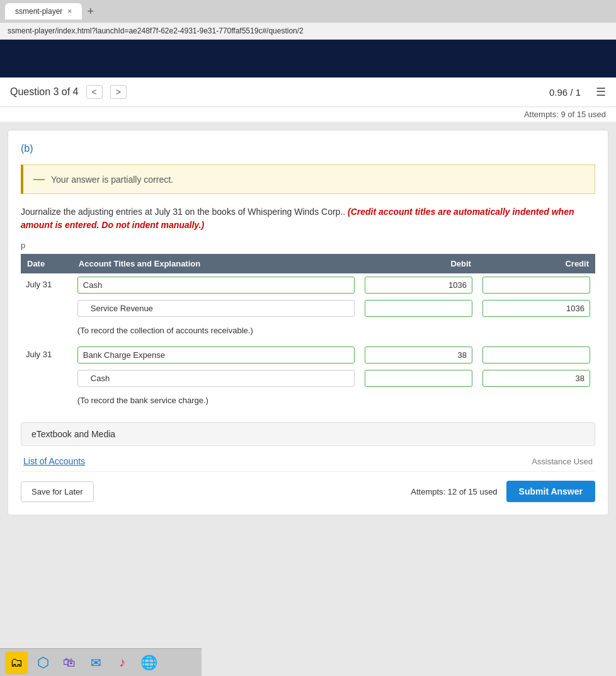 The width and height of the screenshot is (616, 676). Describe the element at coordinates (308, 92) in the screenshot. I see `question-header: Question 3 of 4 < > 0.96 / 1 ☰` at that location.